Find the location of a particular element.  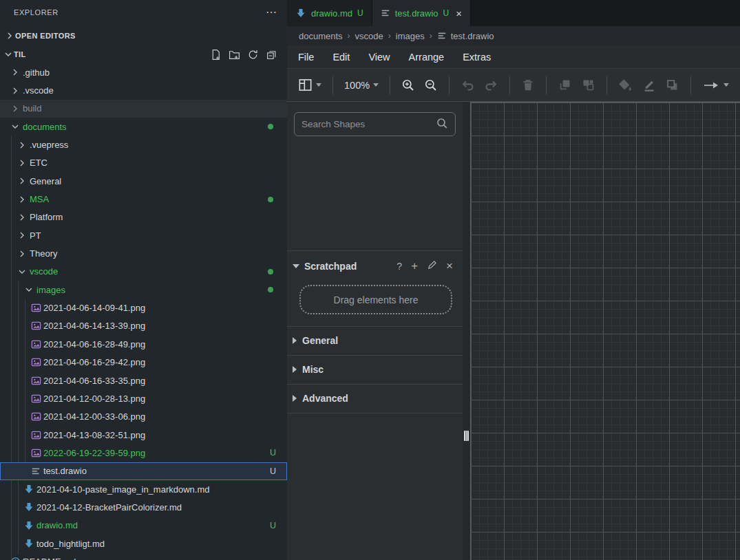

tree-item-.github: .github is located at coordinates (143, 72).